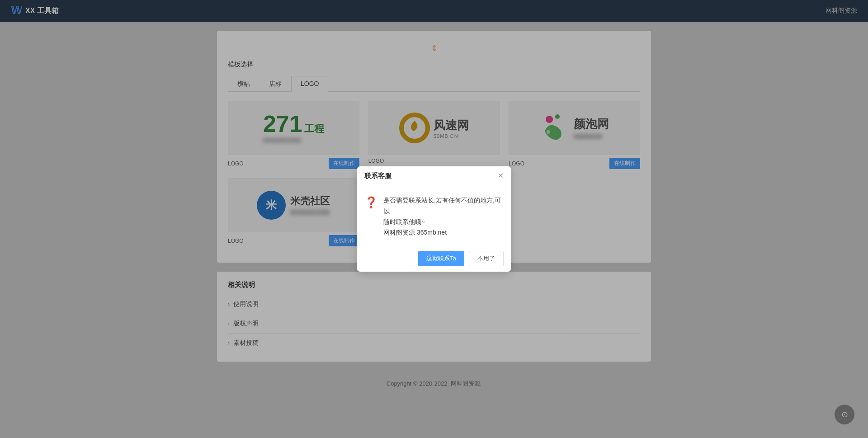 The width and height of the screenshot is (868, 438). What do you see at coordinates (434, 259) in the screenshot?
I see `dialog-footer: 这就联系Ta 不用了` at bounding box center [434, 259].